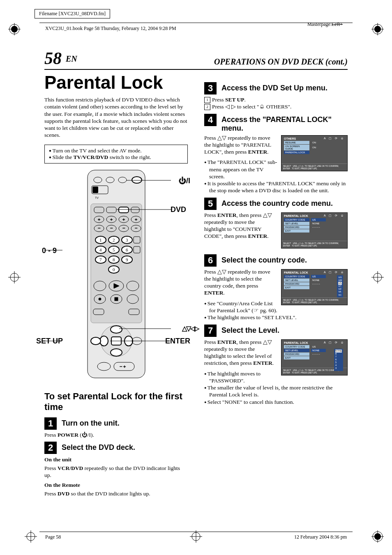 The width and height of the screenshot is (392, 555). What do you see at coordinates (116, 460) in the screenshot?
I see `sub-heading: On the unit` at bounding box center [116, 460].